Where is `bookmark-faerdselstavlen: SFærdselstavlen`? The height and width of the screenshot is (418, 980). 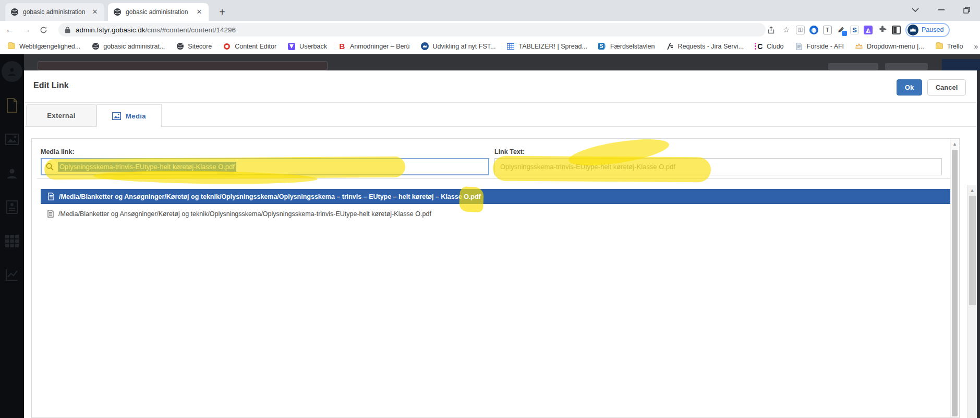 bookmark-faerdselstavlen: SFærdselstavlen is located at coordinates (626, 46).